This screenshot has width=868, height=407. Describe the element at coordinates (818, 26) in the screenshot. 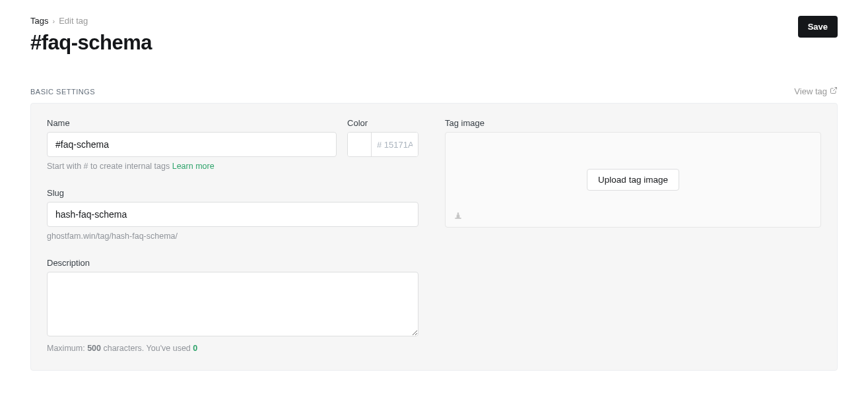

I see `save-button: Save` at that location.